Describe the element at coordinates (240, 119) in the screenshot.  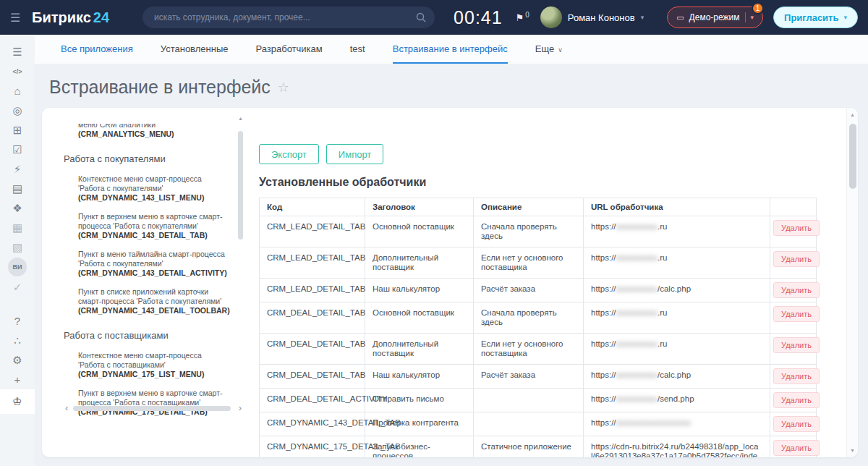
I see `scroll-up-icon: ▴` at that location.